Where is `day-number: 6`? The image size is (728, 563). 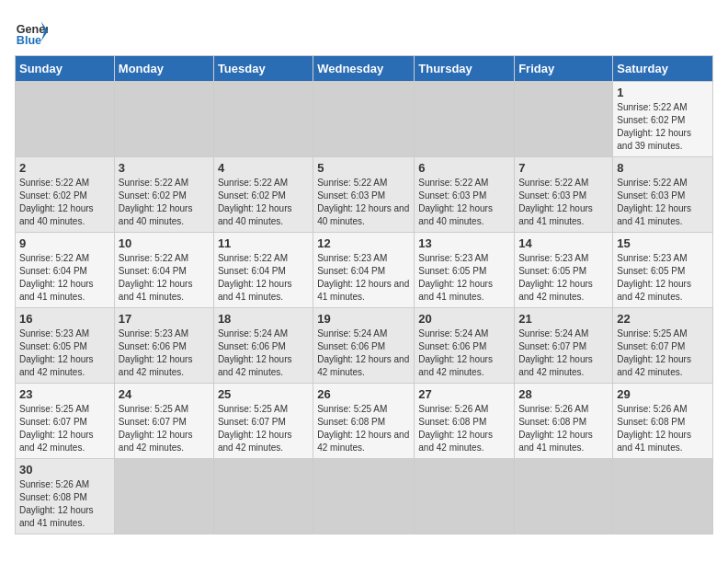 day-number: 6 is located at coordinates (464, 167).